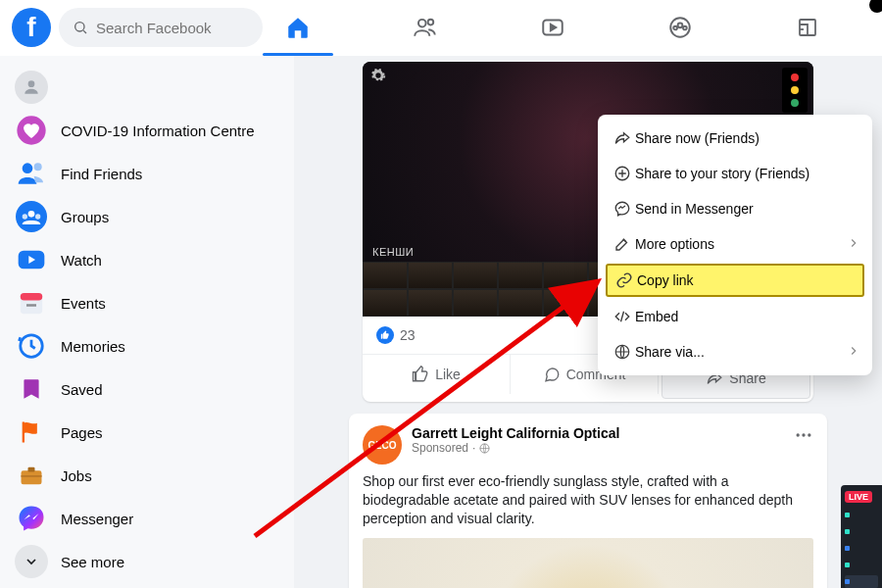  What do you see at coordinates (31, 87) in the screenshot?
I see `avatar-icon` at bounding box center [31, 87].